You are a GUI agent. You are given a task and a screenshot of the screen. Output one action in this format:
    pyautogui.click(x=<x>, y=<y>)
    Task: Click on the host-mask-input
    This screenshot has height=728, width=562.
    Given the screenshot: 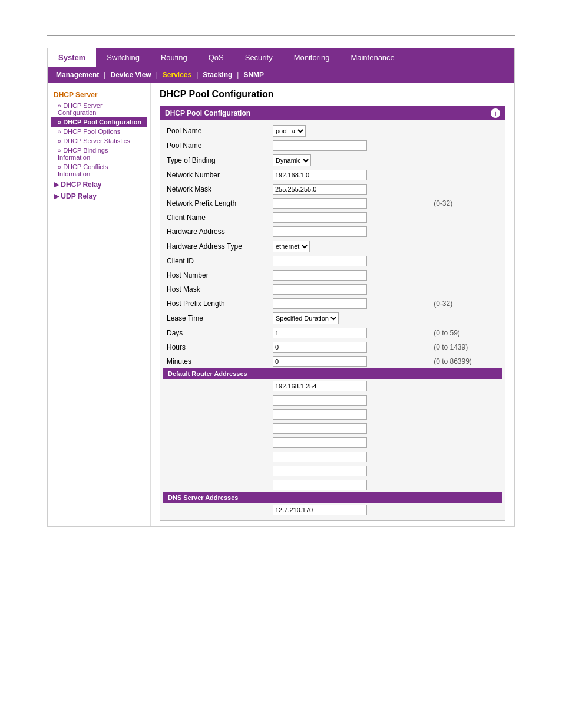 What is the action you would take?
    pyautogui.click(x=320, y=289)
    